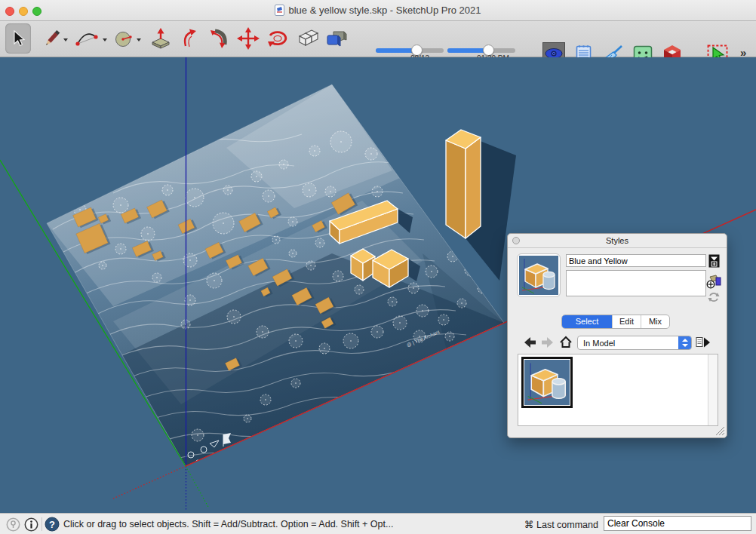 This screenshot has width=756, height=534. Describe the element at coordinates (566, 342) in the screenshot. I see `home-button` at that location.